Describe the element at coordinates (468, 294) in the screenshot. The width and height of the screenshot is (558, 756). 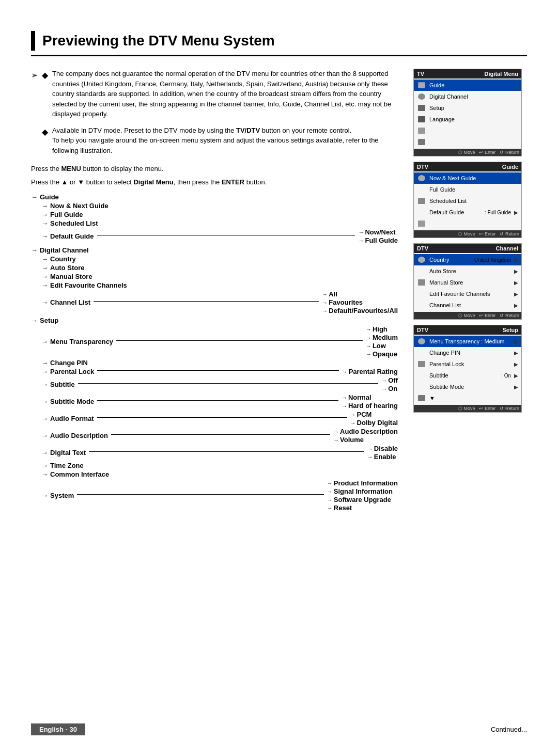
I see `dtv-menu-item-edit-fav: Edit Favourite Channels ▶` at that location.